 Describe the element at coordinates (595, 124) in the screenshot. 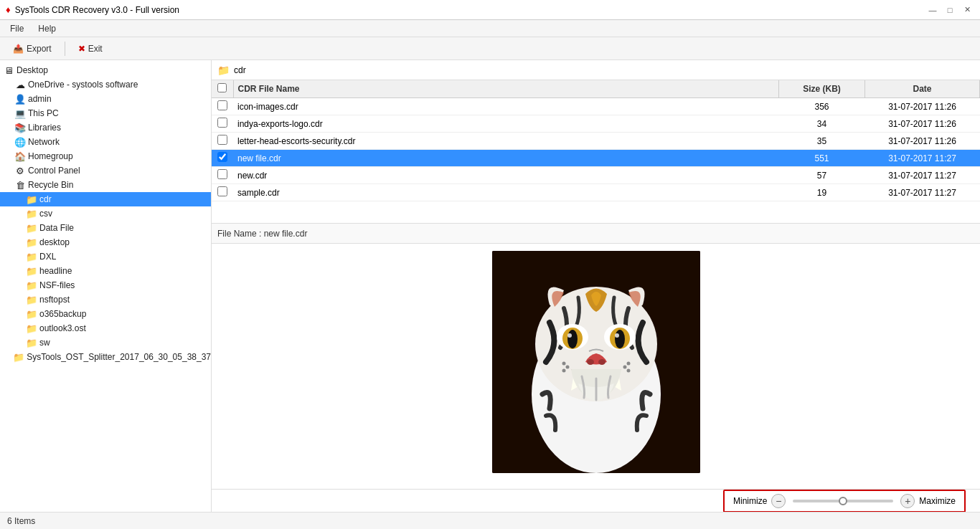

I see `table-row: indya-exports-logo.cdr 34 31-07-2017 11:…` at that location.